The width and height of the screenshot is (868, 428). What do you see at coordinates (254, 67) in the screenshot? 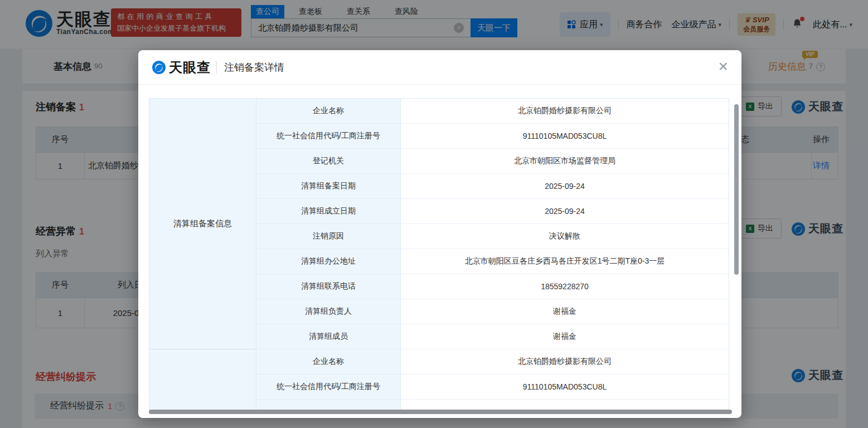
I see `modal-title: 注销备案详情` at bounding box center [254, 67].